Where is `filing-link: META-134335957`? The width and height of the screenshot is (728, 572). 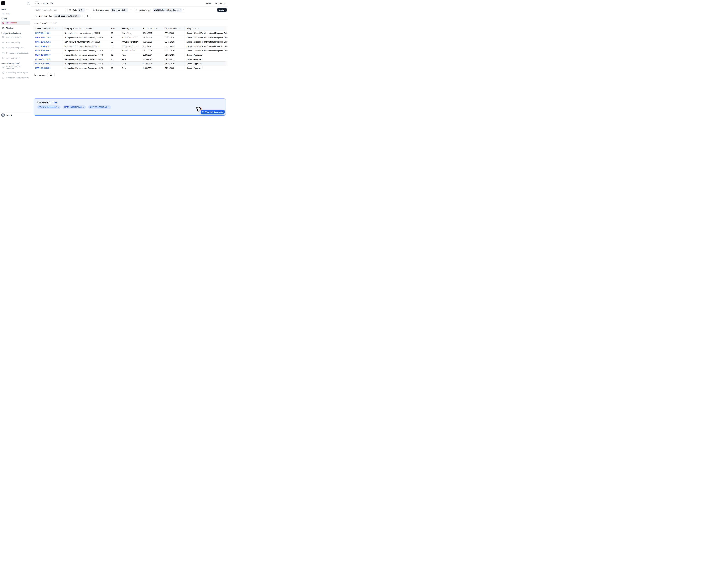
filing-link: META-134335957 is located at coordinates (43, 64).